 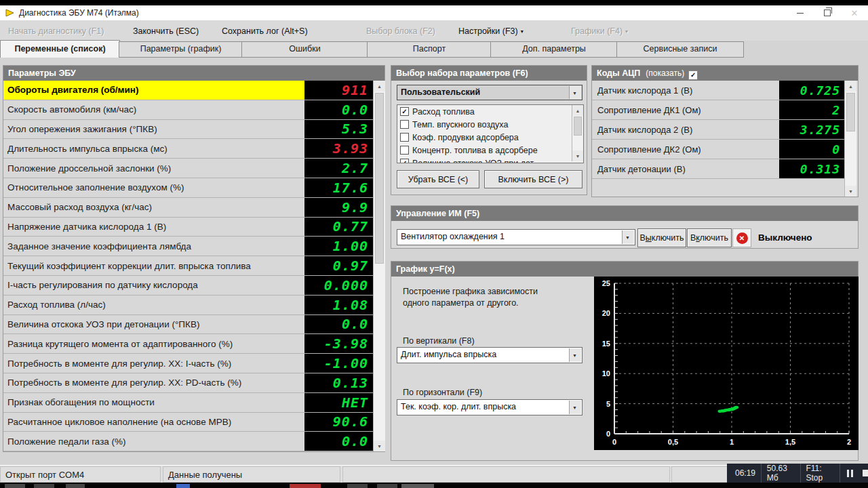 What do you see at coordinates (402, 31) in the screenshot?
I see `menu-item: Выбор блока (F2)` at bounding box center [402, 31].